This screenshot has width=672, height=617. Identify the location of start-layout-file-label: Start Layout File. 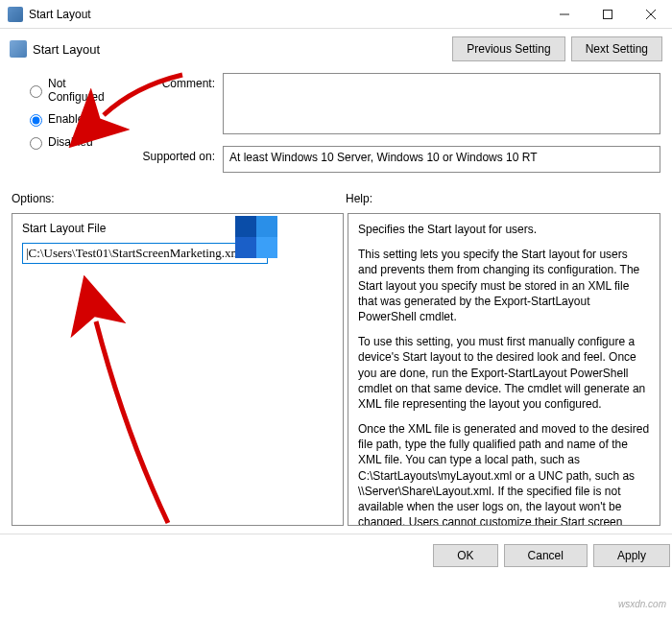
(178, 228).